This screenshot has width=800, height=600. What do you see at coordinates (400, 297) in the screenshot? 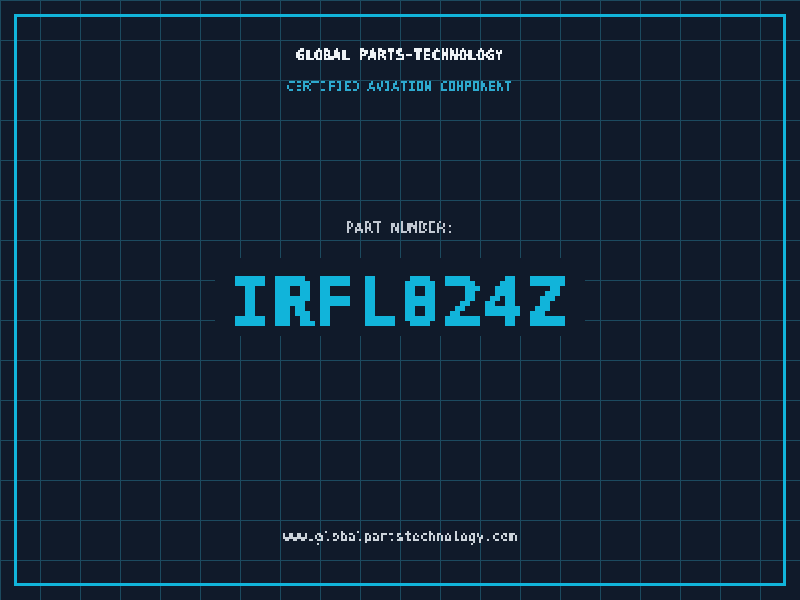
I see `part-number-row: IRFL024Z` at bounding box center [400, 297].